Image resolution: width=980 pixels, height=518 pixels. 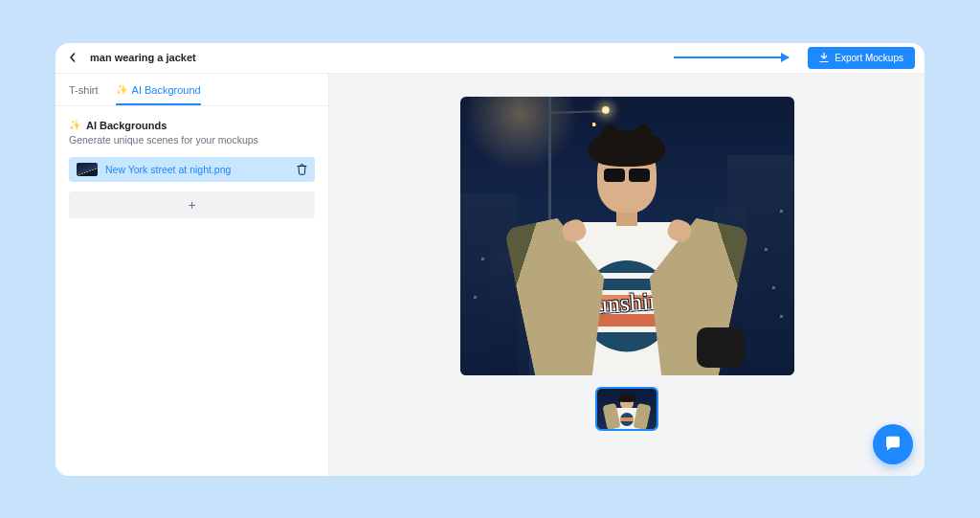 What do you see at coordinates (302, 169) in the screenshot?
I see `delete-file-button` at bounding box center [302, 169].